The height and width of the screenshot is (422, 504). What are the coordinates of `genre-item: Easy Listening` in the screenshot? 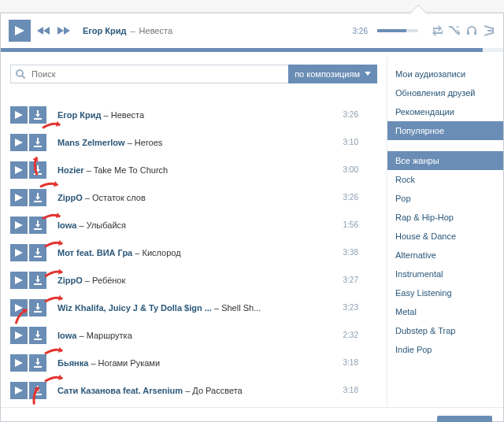 It's located at (446, 293).